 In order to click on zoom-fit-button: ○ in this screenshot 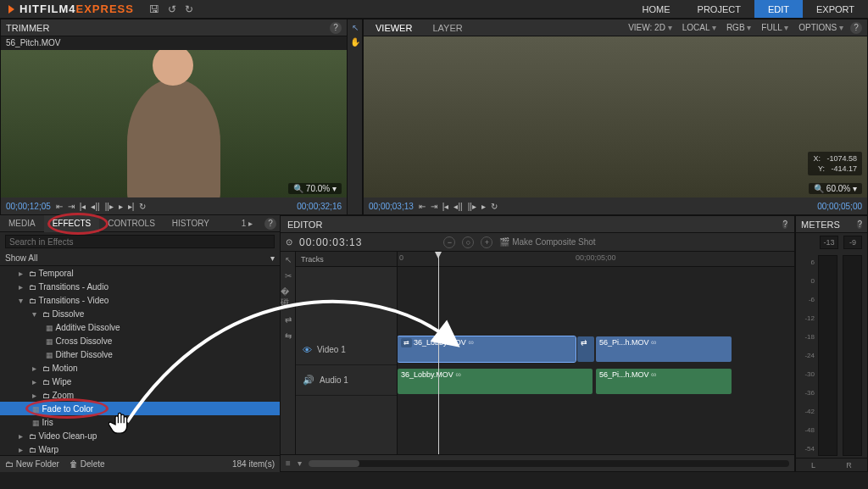, I will do `click(468, 242)`.